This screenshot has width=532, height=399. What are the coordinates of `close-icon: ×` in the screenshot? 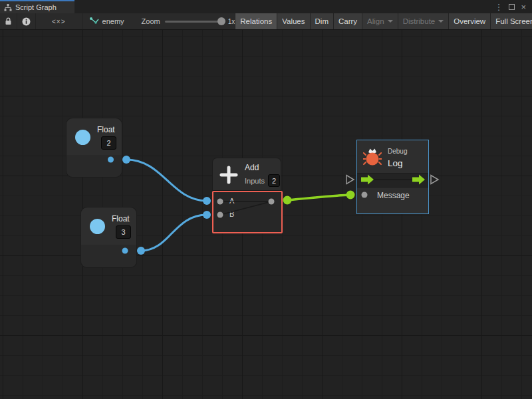 It's located at (523, 7).